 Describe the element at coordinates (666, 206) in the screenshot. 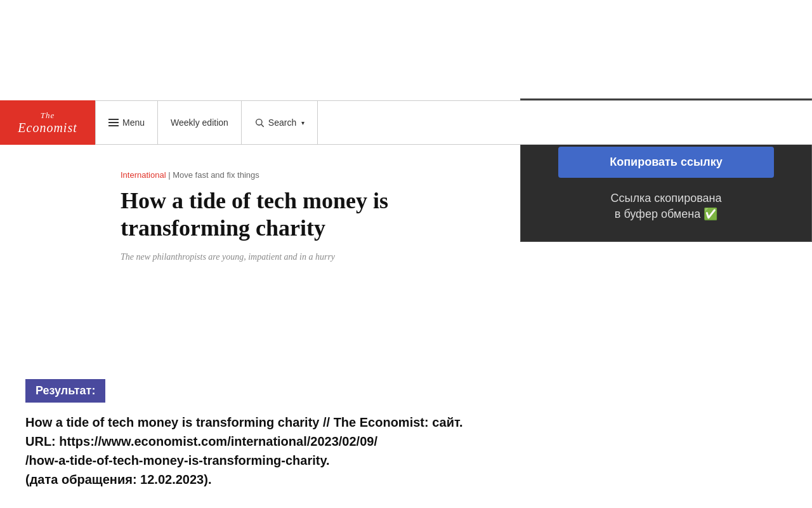

I see `copy-confirm-text: Ссылка скопирована в буфер обмена ✅` at that location.